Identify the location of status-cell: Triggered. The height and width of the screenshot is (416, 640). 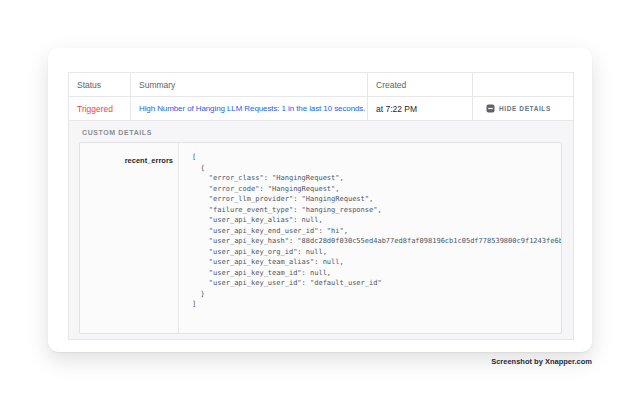
(100, 108).